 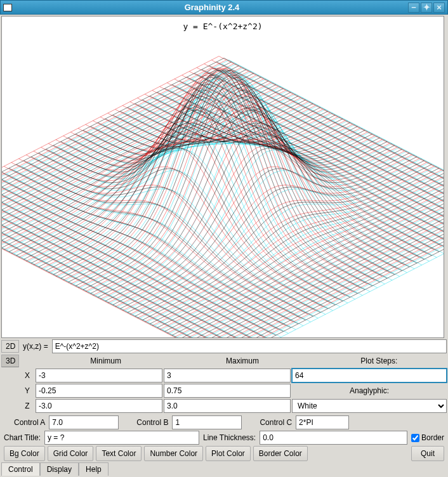 What do you see at coordinates (94, 469) in the screenshot?
I see `tab-help: Help` at bounding box center [94, 469].